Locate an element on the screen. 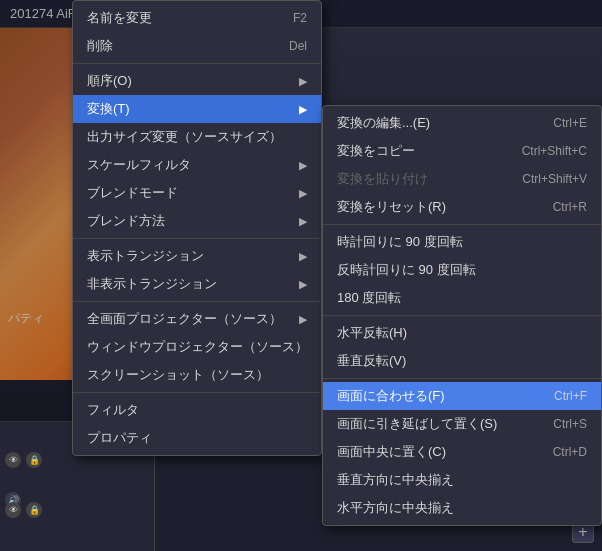 This screenshot has width=602, height=551. menu-item-scale-filter-label: スケールフィルタ is located at coordinates (139, 165).